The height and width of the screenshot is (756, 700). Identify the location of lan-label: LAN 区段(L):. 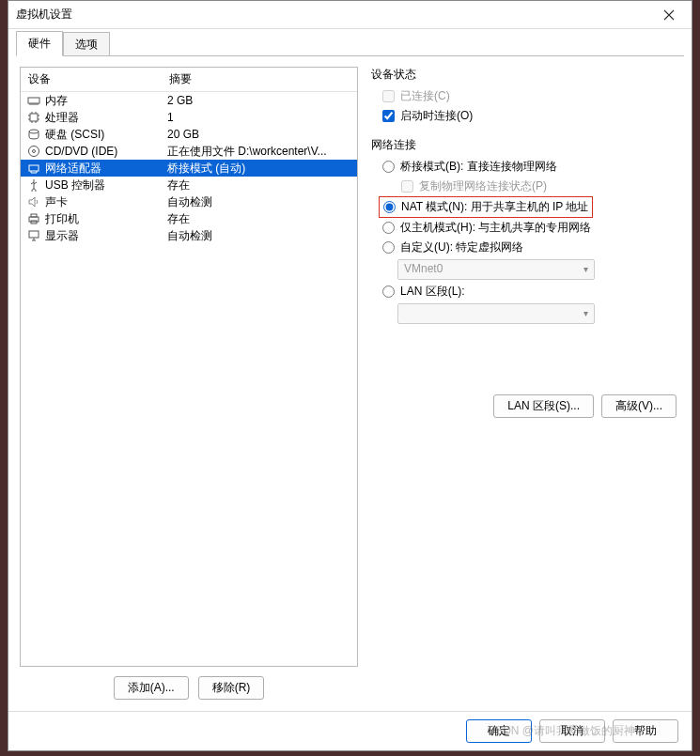
(432, 291).